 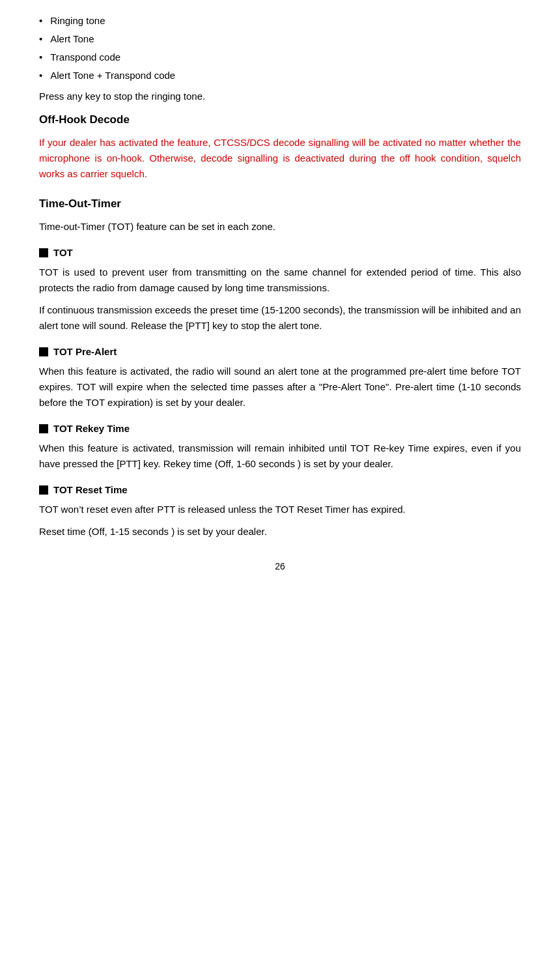 What do you see at coordinates (280, 456) in the screenshot?
I see `rekey-body: When this feature is activated, transmis…` at bounding box center [280, 456].